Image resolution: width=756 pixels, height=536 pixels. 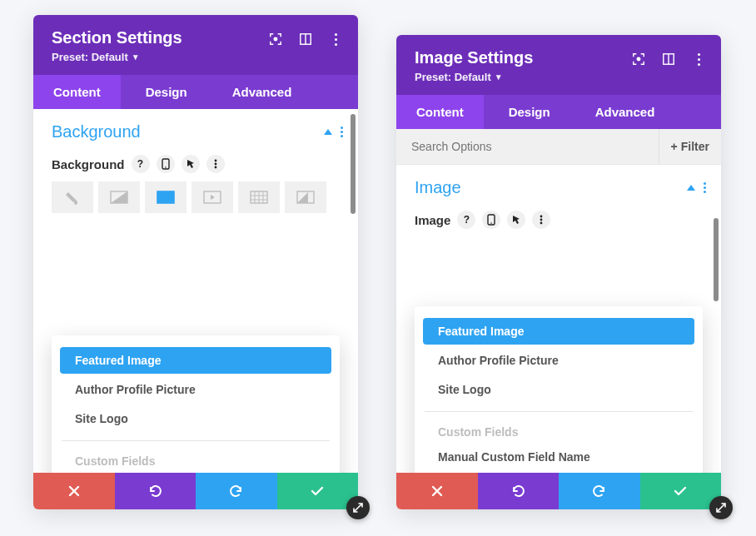 I want to click on search-row: + Filter, so click(x=559, y=146).